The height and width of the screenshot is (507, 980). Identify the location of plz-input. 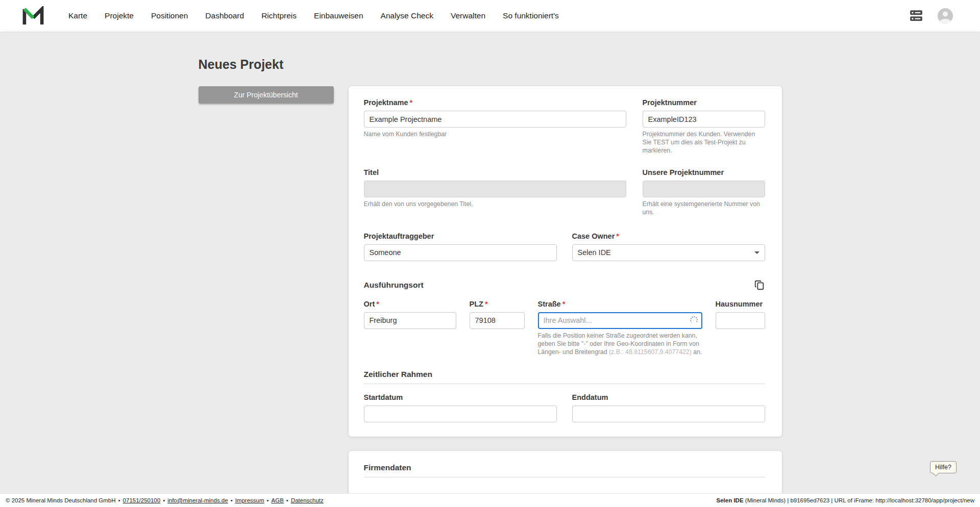
(497, 320).